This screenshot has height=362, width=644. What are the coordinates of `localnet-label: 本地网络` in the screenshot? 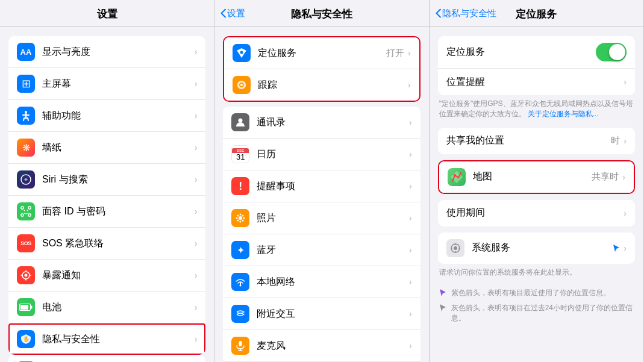 It's located at (333, 282).